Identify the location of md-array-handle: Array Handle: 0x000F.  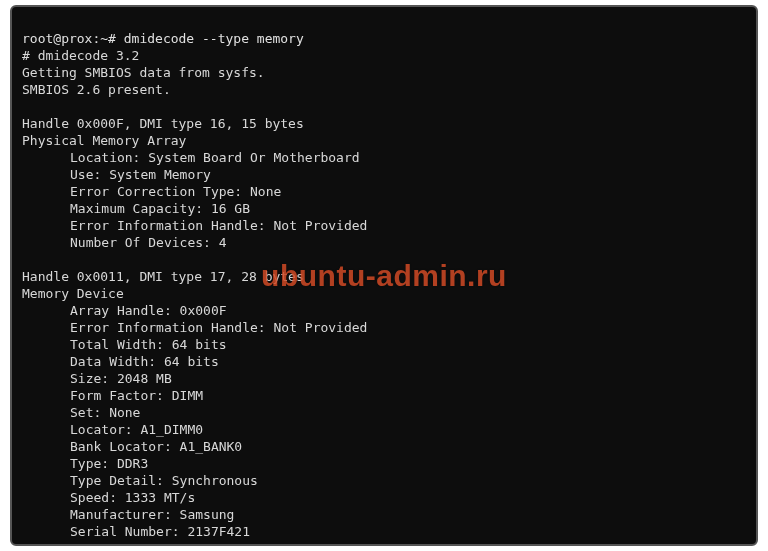
(384, 310).